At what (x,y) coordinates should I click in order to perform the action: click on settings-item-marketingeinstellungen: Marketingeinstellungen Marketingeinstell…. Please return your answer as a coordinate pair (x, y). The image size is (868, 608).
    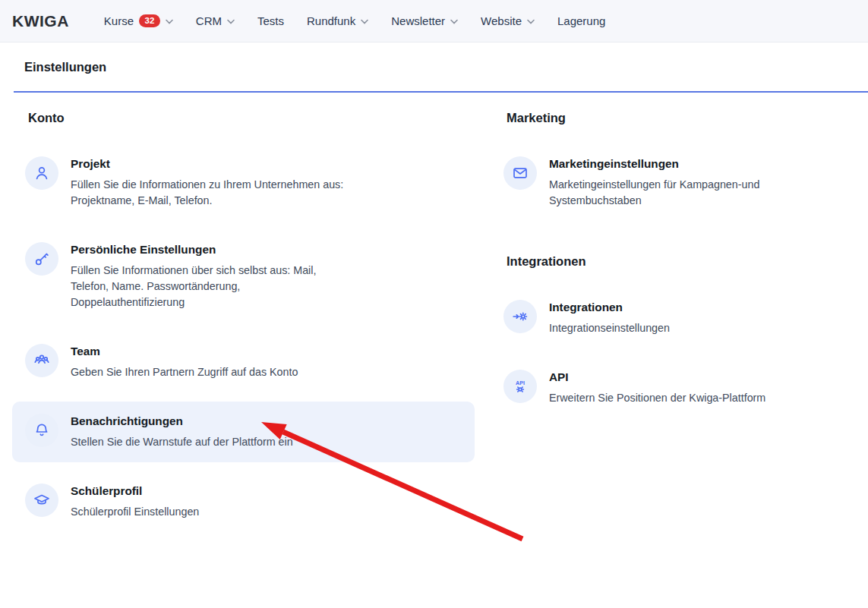
    Looking at the image, I should click on (674, 182).